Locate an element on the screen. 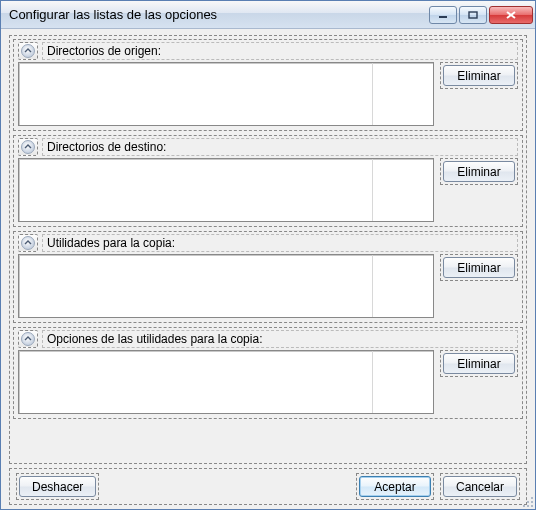 Image resolution: width=536 pixels, height=510 pixels. section-header: Directorios de destino: is located at coordinates (268, 147).